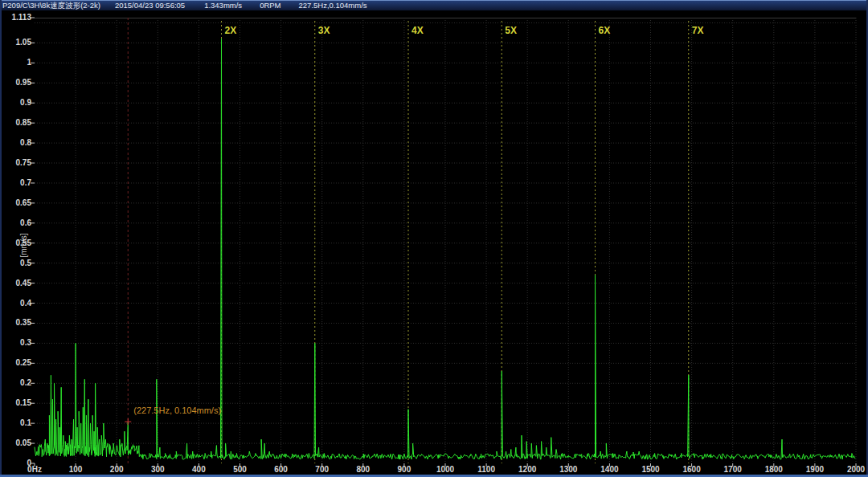 Image resolution: width=868 pixels, height=477 pixels. I want to click on cursor-annotation: (227.5Hz, 0.104mm/s), so click(177, 410).